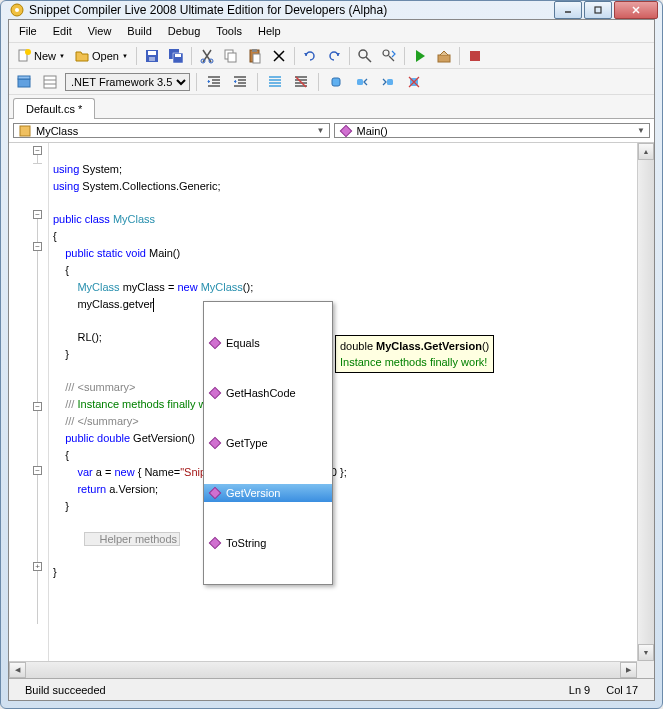 This screenshot has width=663, height=709. Describe the element at coordinates (82, 56) in the screenshot. I see `open-folder-icon` at that location.